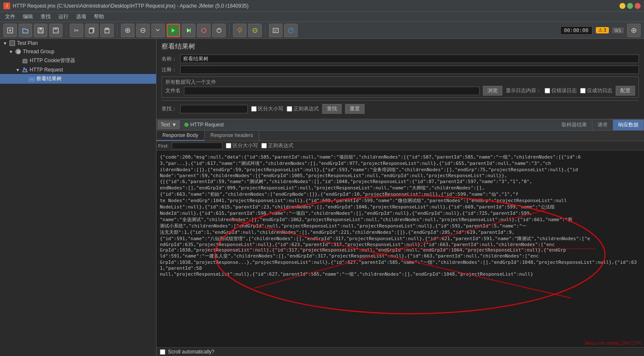  Describe the element at coordinates (303, 109) in the screenshot. I see `regex-label: 正则表达式` at that location.